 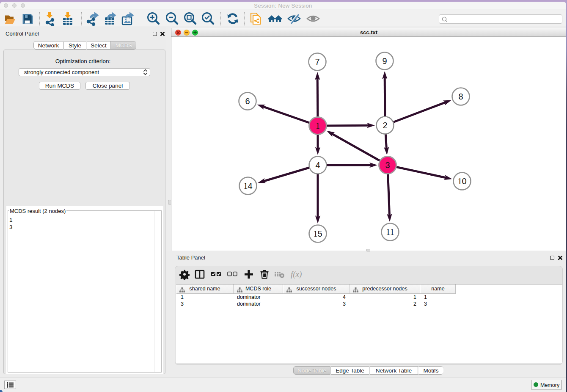 I want to click on svg-text: 11, so click(x=390, y=232).